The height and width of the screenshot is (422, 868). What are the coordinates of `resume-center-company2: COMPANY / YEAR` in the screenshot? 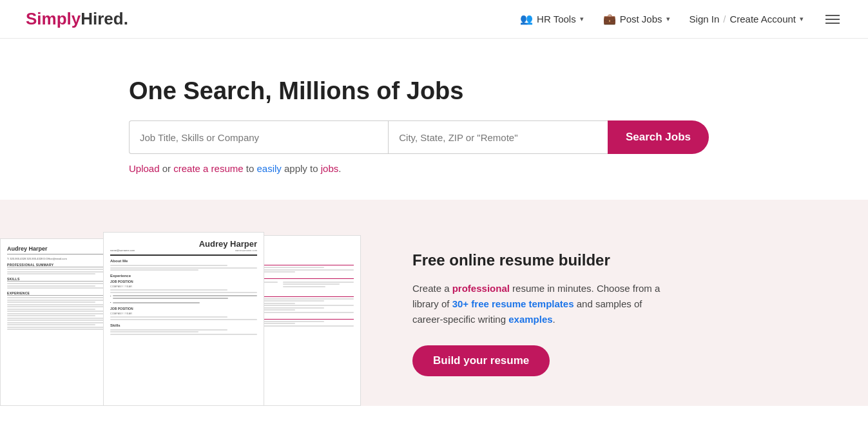 It's located at (184, 313).